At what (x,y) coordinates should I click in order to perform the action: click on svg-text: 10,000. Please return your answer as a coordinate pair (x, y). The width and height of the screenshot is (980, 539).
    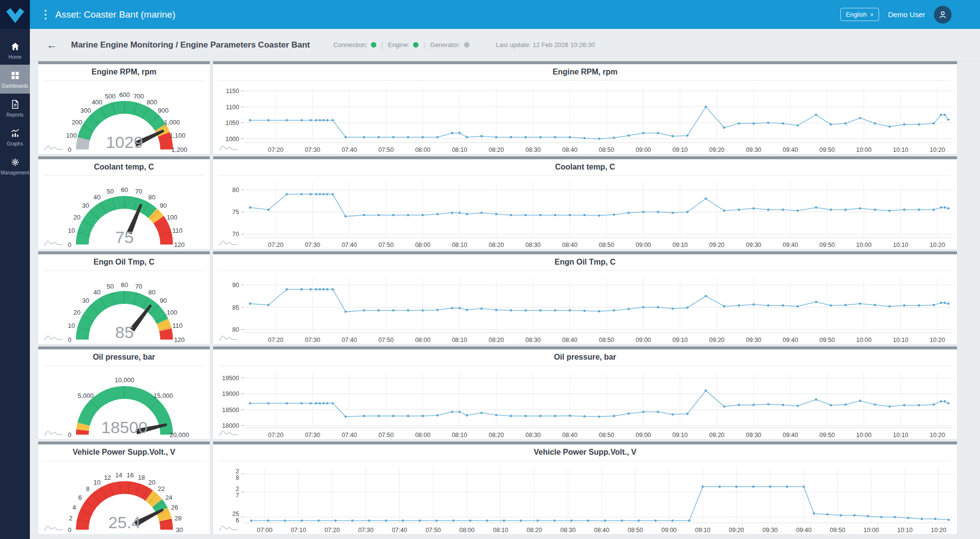
    Looking at the image, I should click on (124, 380).